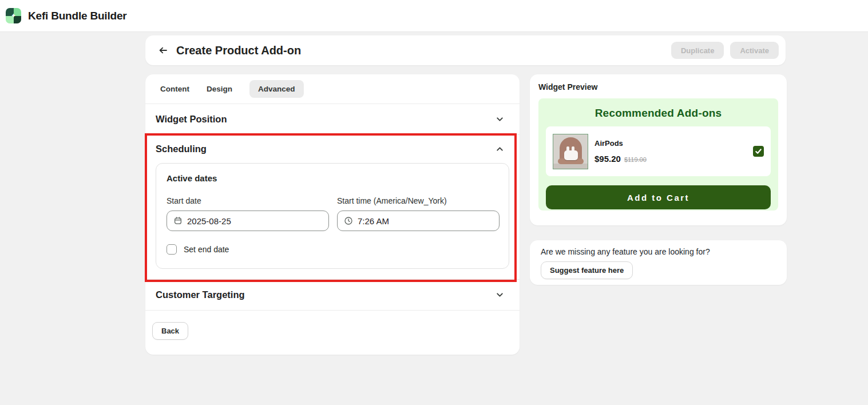  I want to click on start-date-label: Start date, so click(248, 201).